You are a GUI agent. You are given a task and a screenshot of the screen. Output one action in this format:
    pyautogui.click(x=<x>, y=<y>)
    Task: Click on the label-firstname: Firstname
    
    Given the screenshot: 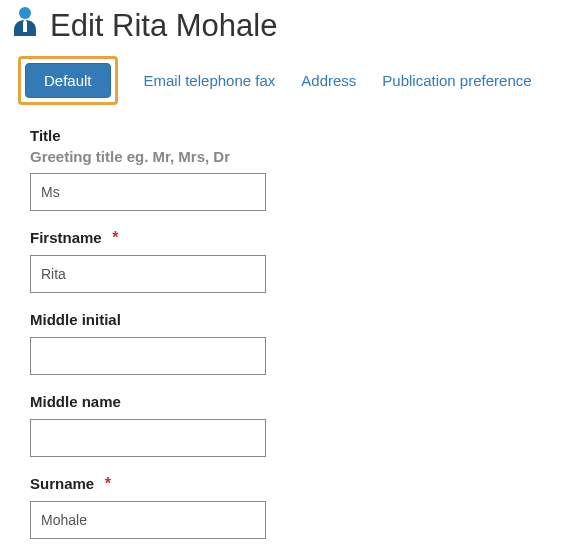 What is the action you would take?
    pyautogui.click(x=66, y=238)
    